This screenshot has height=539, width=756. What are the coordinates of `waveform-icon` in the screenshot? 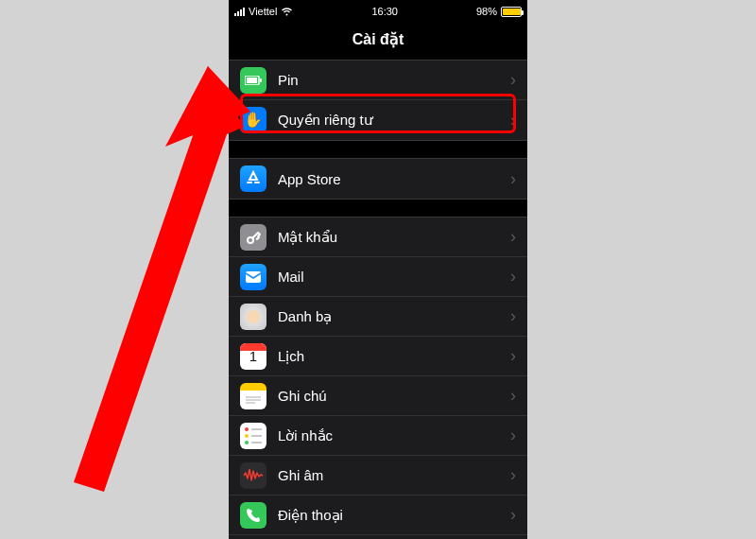 It's located at (253, 476).